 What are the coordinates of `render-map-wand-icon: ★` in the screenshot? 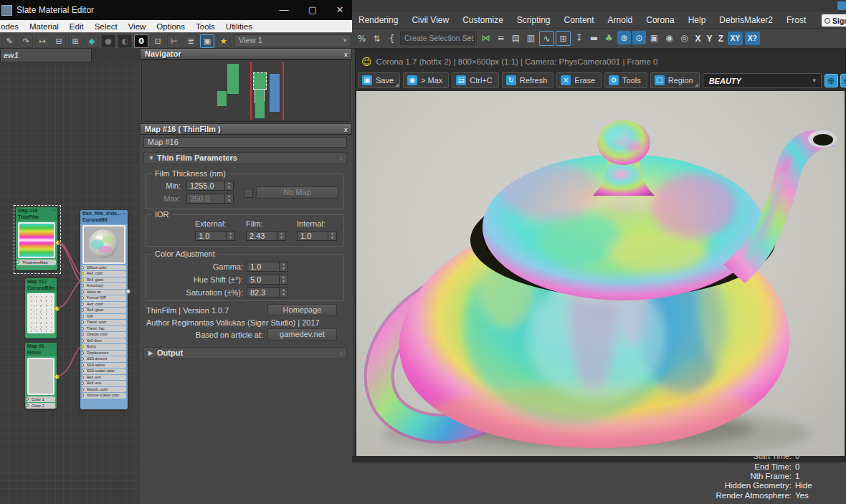 It's located at (224, 42).